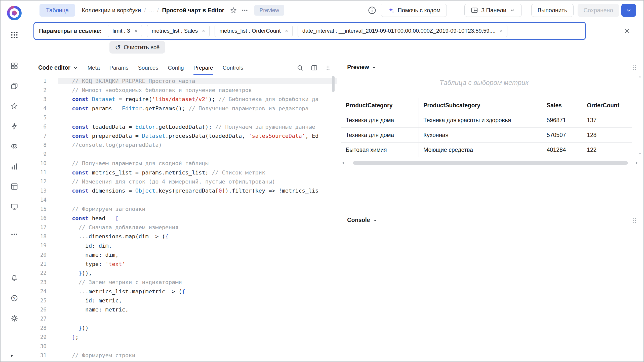 This screenshot has height=362, width=644. Describe the element at coordinates (380, 106) in the screenshot. I see `column-header: ProductCategory` at that location.